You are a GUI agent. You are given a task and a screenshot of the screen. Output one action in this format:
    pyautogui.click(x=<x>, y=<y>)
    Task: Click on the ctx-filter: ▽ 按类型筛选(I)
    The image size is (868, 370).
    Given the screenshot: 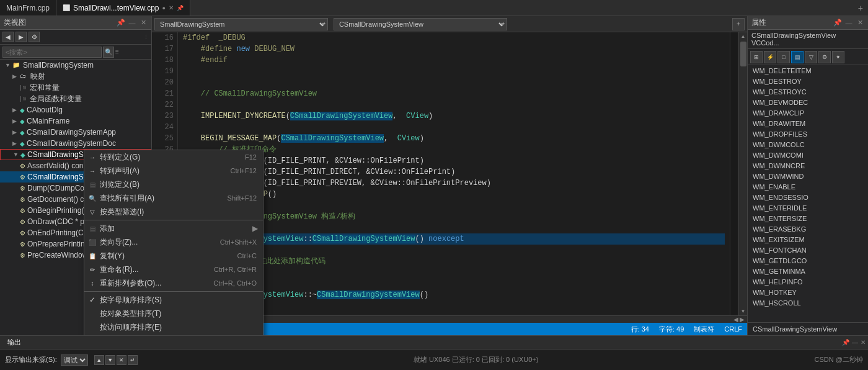 What is the action you would take?
    pyautogui.click(x=174, y=212)
    